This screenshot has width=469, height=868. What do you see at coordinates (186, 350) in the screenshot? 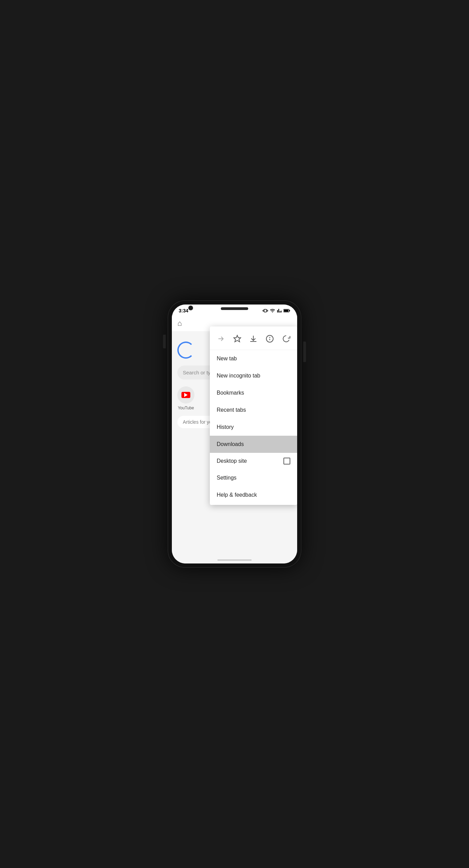
I see `google-logo` at bounding box center [186, 350].